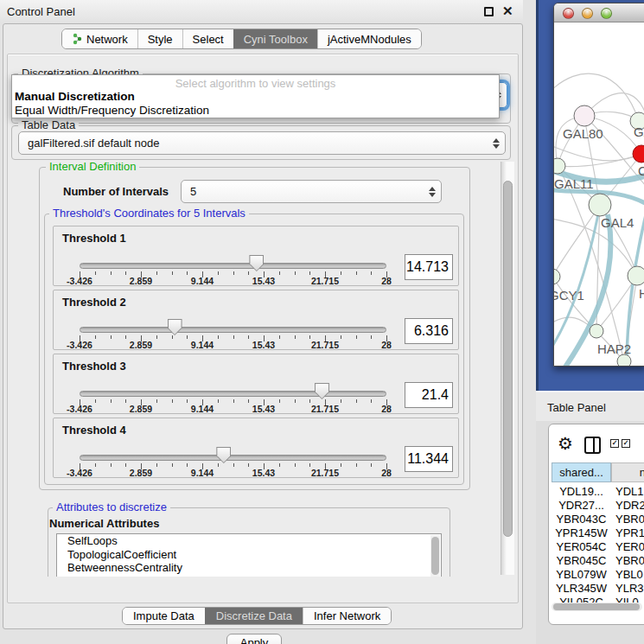  I want to click on cell-shared-name: YBL079W, so click(581, 574).